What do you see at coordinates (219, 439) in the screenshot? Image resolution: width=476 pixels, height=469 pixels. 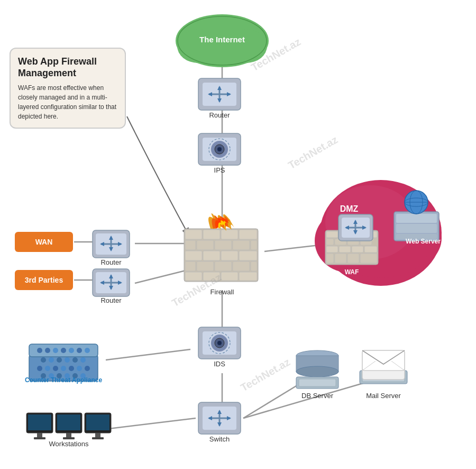 I see `svg-text: Switch` at bounding box center [219, 439].